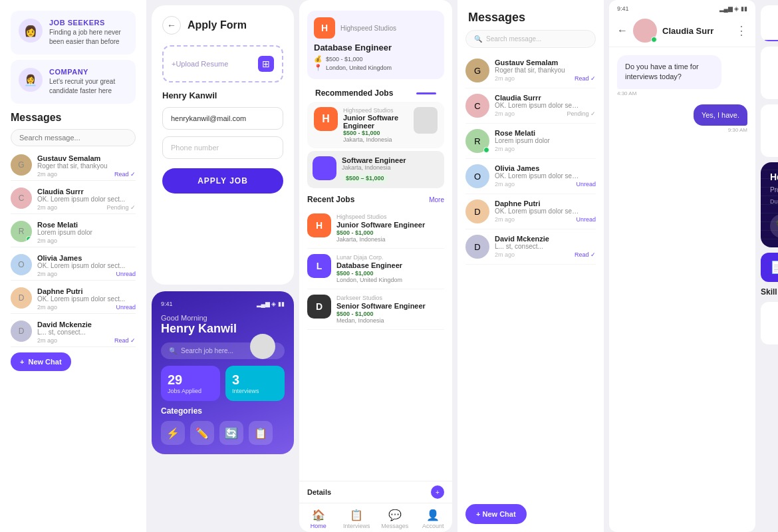  Describe the element at coordinates (223, 383) in the screenshot. I see `stats-row: 29 Jobs Applied 3 Interviews` at that location.